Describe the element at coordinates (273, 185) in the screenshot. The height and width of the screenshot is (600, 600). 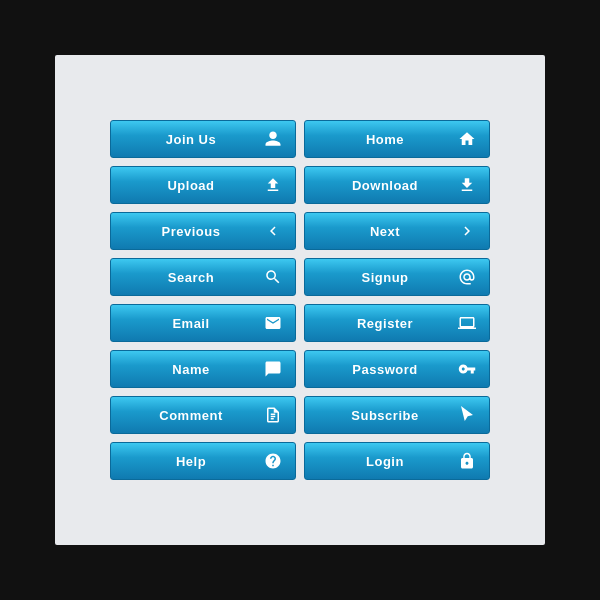
I see `upload-icon` at that location.